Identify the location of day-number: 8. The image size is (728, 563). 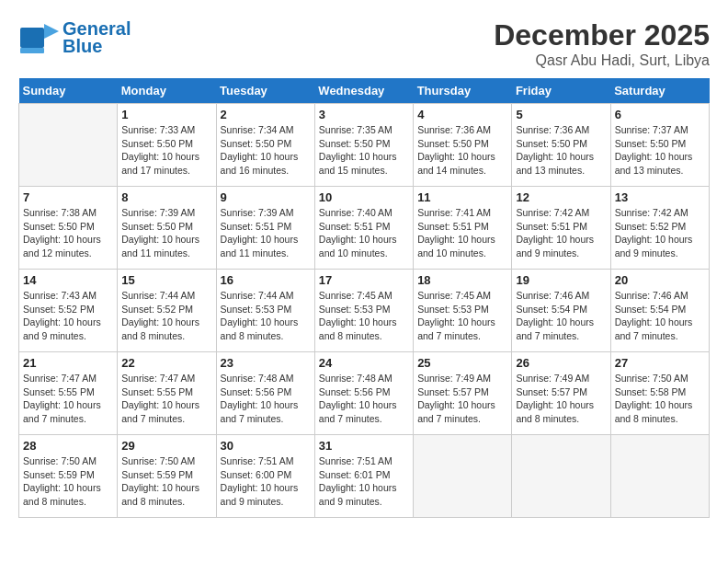
(166, 197).